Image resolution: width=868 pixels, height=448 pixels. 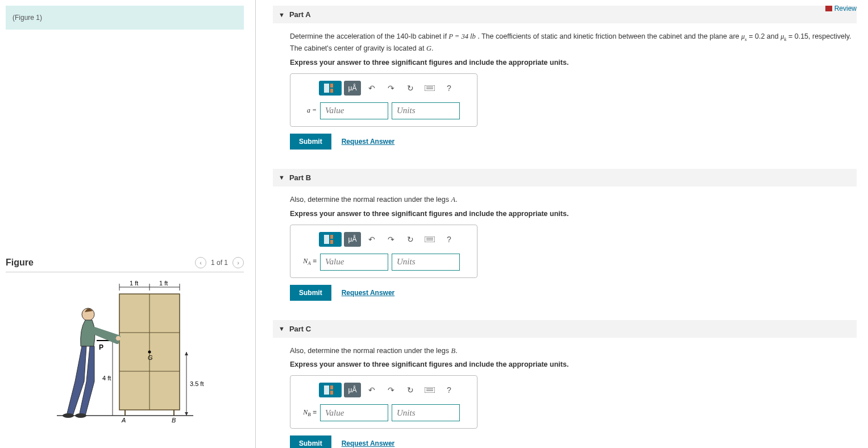 I want to click on svg-text: B, so click(x=174, y=420).